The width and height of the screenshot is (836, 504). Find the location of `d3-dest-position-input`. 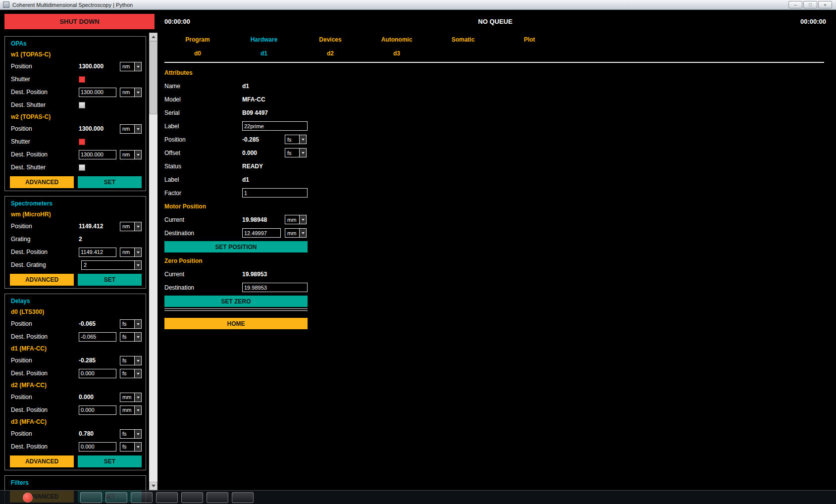

d3-dest-position-input is located at coordinates (98, 447).